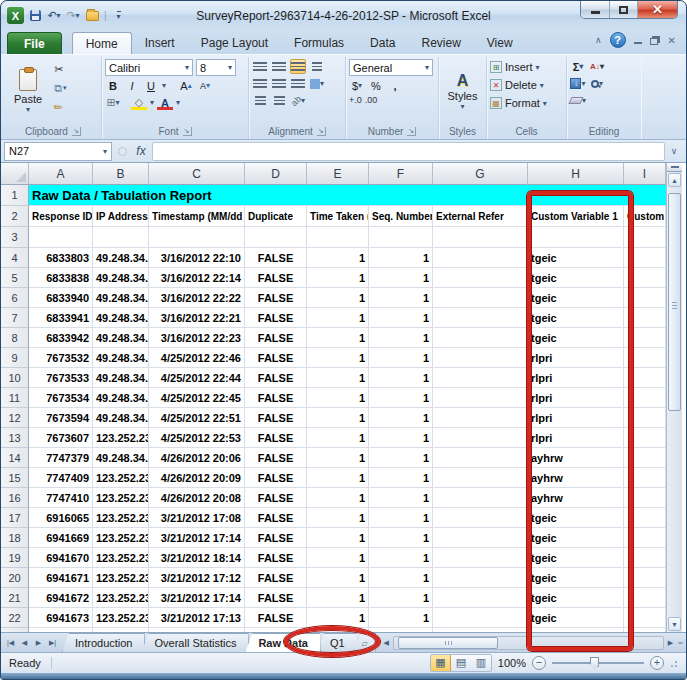 This screenshot has height=680, width=687. I want to click on row-header-13: 13, so click(15, 438).